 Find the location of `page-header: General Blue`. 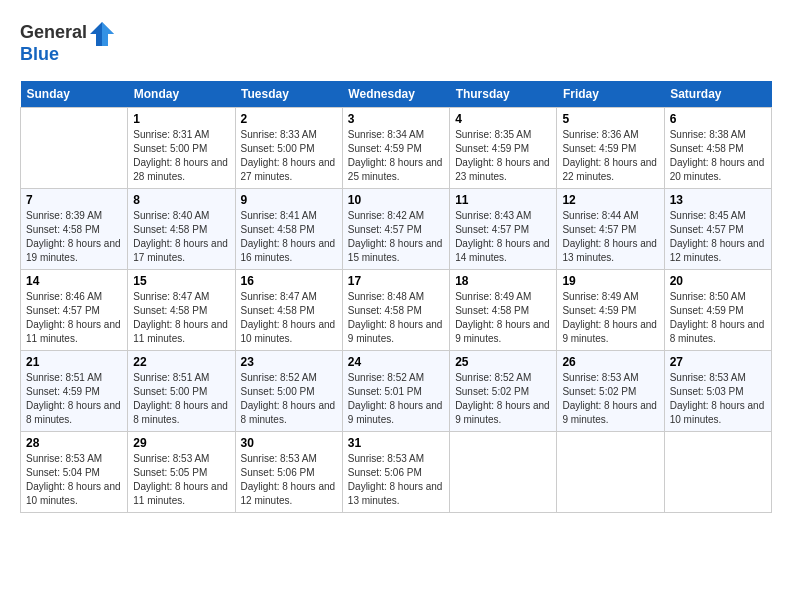

page-header: General Blue is located at coordinates (396, 42).